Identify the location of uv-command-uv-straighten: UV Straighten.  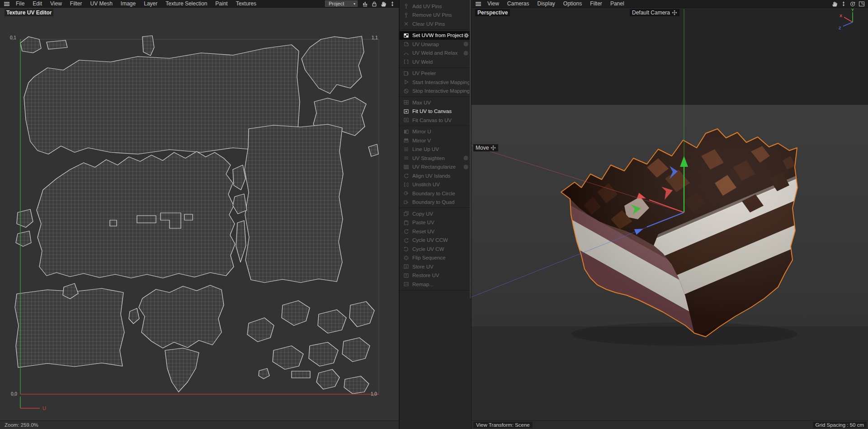
(435, 158).